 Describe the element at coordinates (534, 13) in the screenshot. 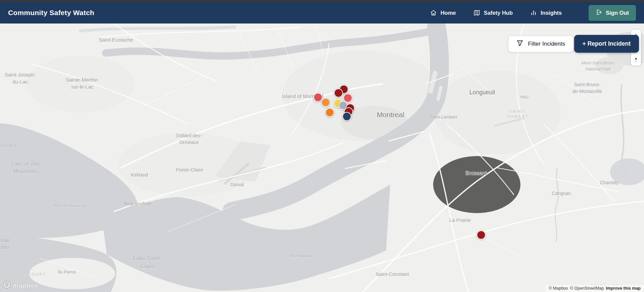

I see `bar-chart-icon` at that location.